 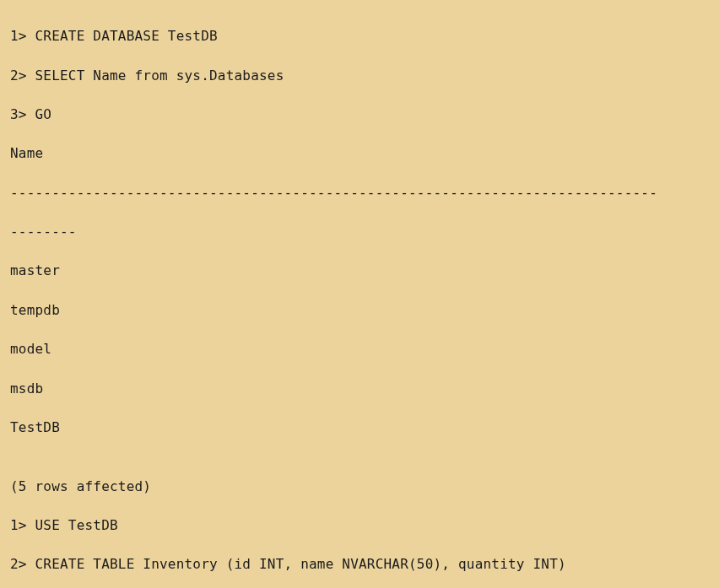 What do you see at coordinates (360, 349) in the screenshot?
I see `result-row: model` at bounding box center [360, 349].